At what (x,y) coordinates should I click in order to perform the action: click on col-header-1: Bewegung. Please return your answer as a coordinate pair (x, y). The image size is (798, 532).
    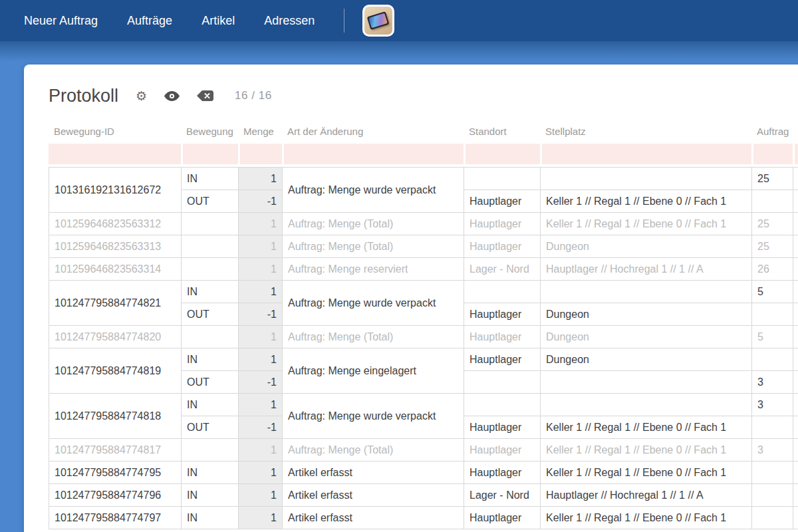
    Looking at the image, I should click on (209, 134).